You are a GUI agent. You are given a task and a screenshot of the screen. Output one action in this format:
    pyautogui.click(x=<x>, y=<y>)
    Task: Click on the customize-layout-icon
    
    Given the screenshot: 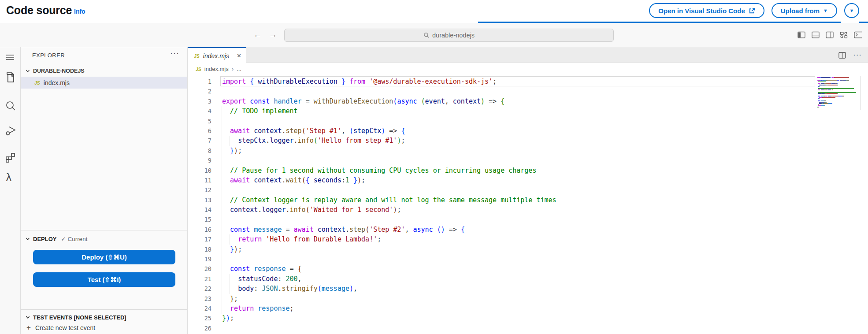 What is the action you would take?
    pyautogui.click(x=844, y=35)
    